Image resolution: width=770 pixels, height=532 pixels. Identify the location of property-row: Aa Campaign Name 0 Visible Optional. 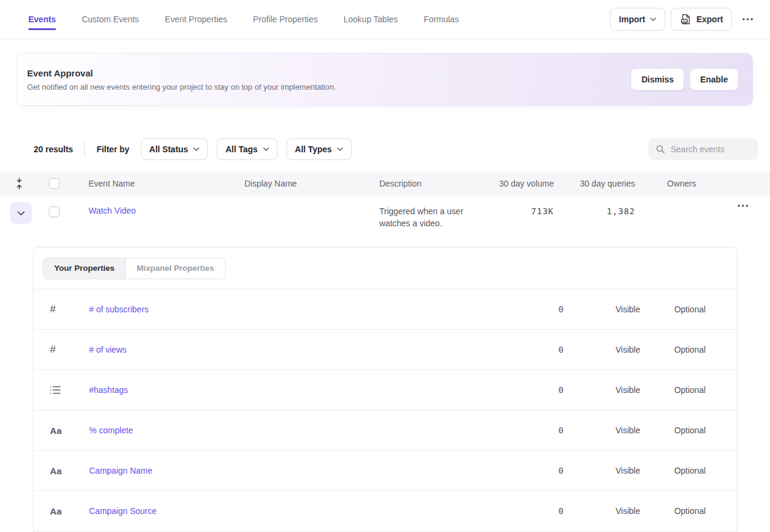
(385, 471).